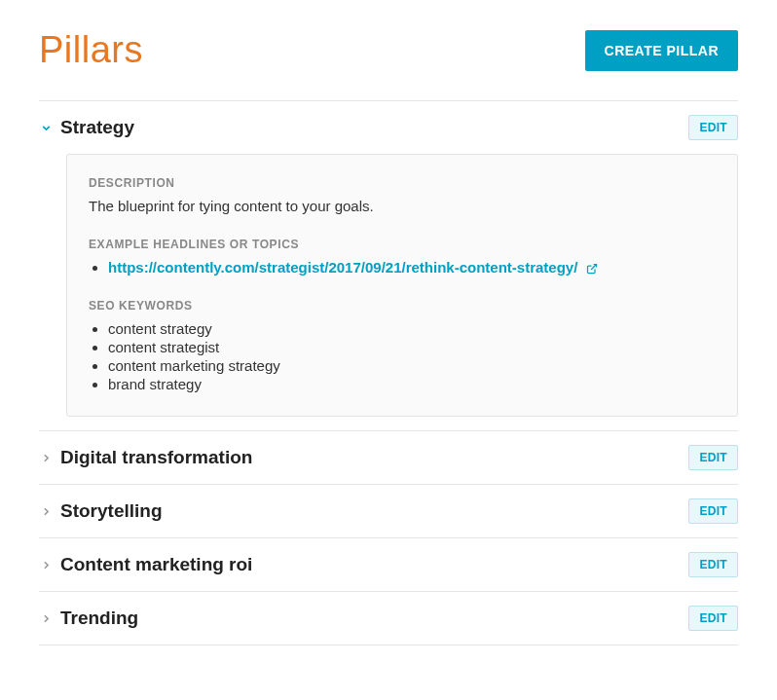  Describe the element at coordinates (662, 51) in the screenshot. I see `create-pillar-button: CREATE PILLAR` at that location.